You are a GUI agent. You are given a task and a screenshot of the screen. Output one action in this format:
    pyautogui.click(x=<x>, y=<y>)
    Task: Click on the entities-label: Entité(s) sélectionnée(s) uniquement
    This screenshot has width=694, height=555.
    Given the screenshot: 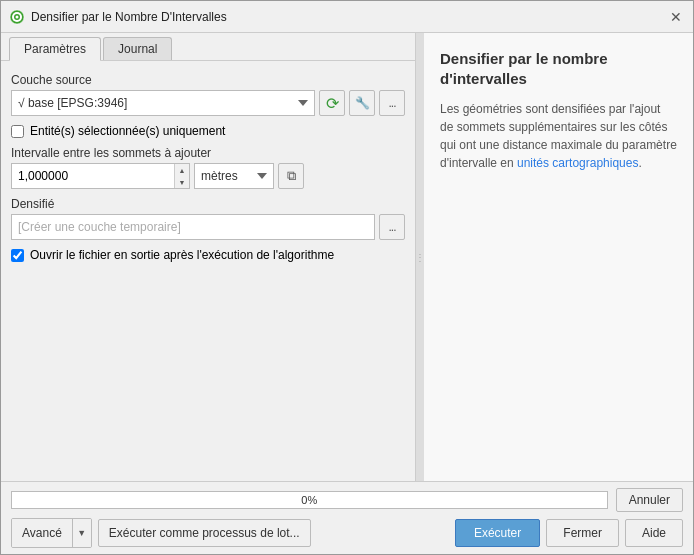 What is the action you would take?
    pyautogui.click(x=128, y=131)
    